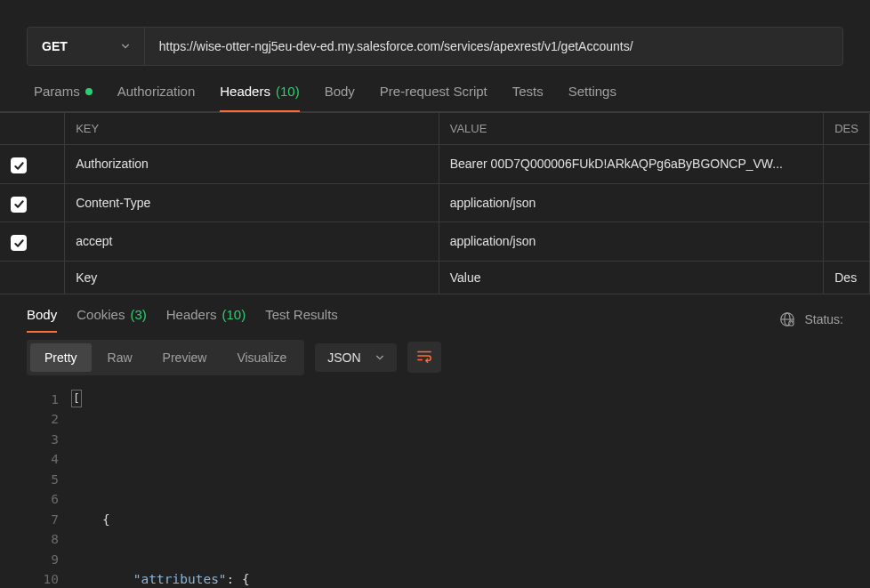 The width and height of the screenshot is (870, 588). Describe the element at coordinates (356, 358) in the screenshot. I see `format-select: JSON` at that location.